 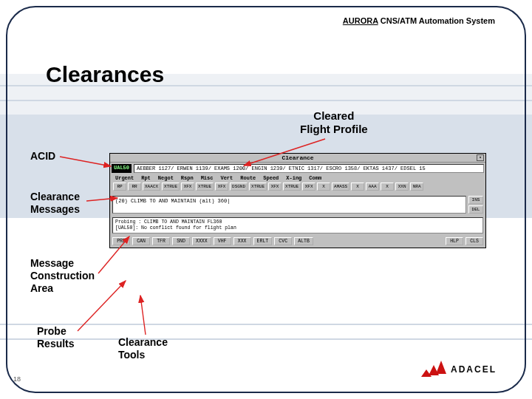 I want to click on window-title-bar: Clearance ▾, so click(x=298, y=158).